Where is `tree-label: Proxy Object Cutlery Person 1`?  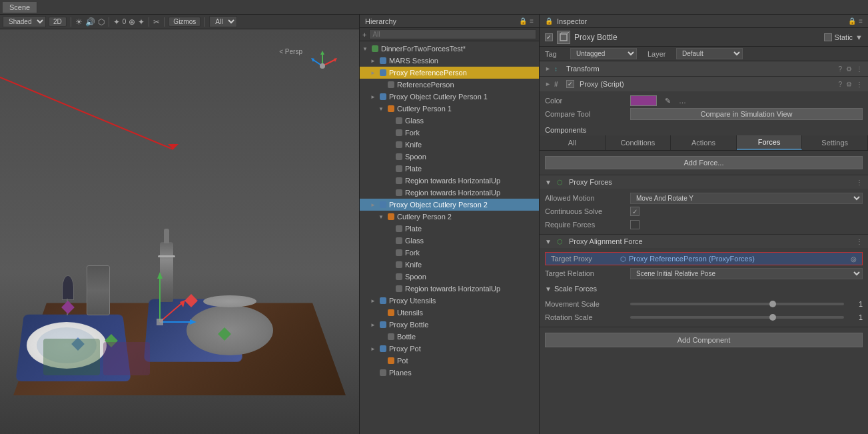
tree-label: Proxy Object Cutlery Person 1 is located at coordinates (438, 97).